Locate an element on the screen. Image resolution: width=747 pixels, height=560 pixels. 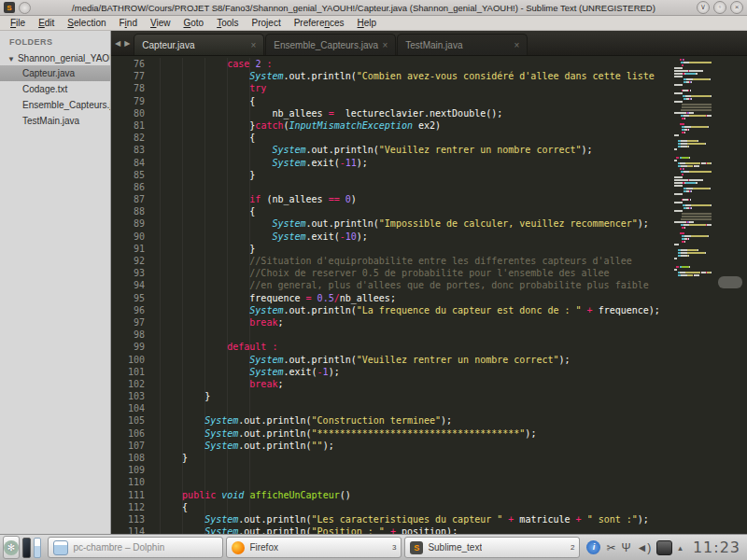
volume-icon: ◄) is located at coordinates (643, 548).